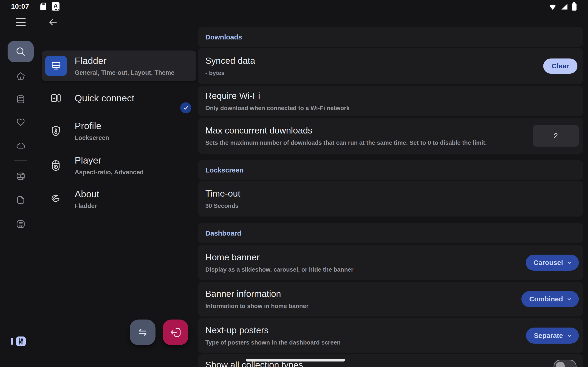 The width and height of the screenshot is (588, 367). What do you see at coordinates (56, 6) in the screenshot?
I see `a-app-icon: A` at bounding box center [56, 6].